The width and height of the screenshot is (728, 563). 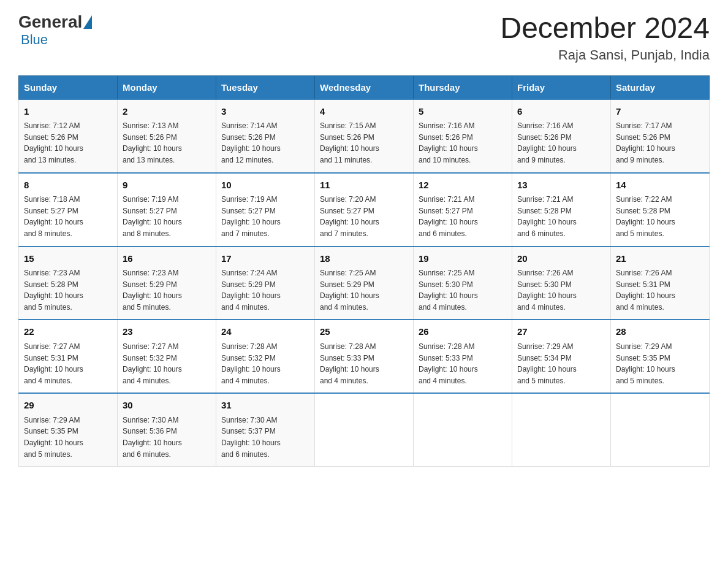 What do you see at coordinates (34, 39) in the screenshot?
I see `logo-blue: Blue` at bounding box center [34, 39].